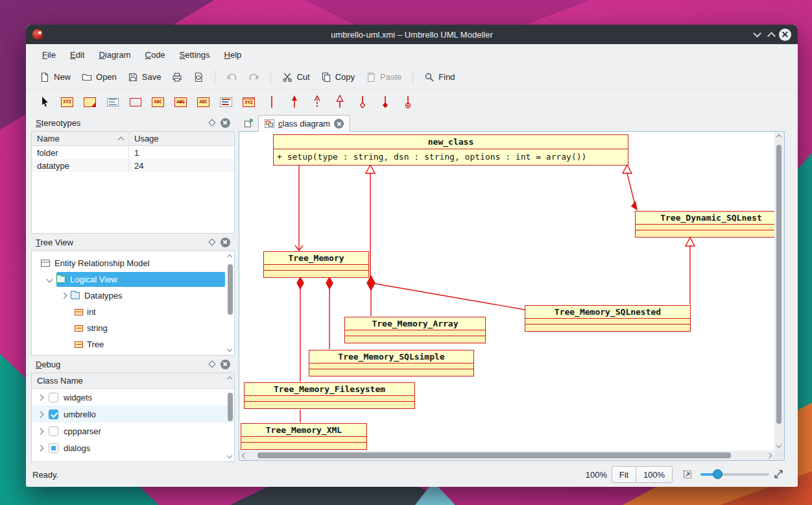 The image size is (812, 505). What do you see at coordinates (133, 448) in the screenshot?
I see `debug-row-dialogs: dialogs` at bounding box center [133, 448].